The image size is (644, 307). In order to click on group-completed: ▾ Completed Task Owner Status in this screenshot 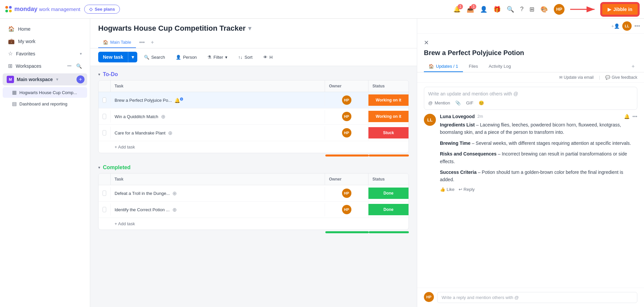, I will do `click(254, 199)`.